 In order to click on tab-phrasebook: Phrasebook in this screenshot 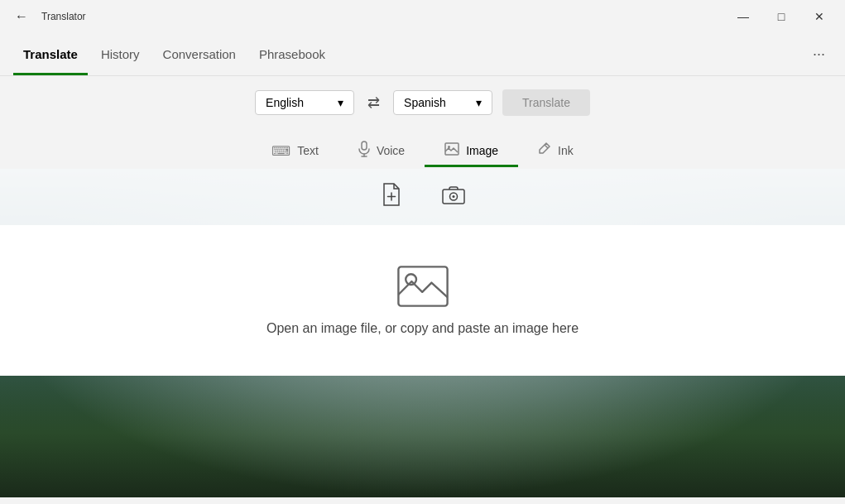, I will do `click(292, 55)`.